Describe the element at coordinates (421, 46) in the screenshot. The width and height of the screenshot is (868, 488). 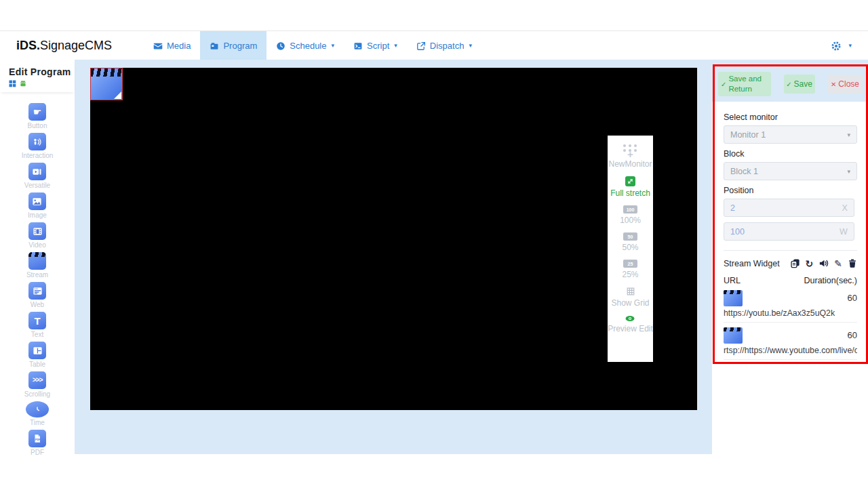
I see `dispatch-icon` at that location.